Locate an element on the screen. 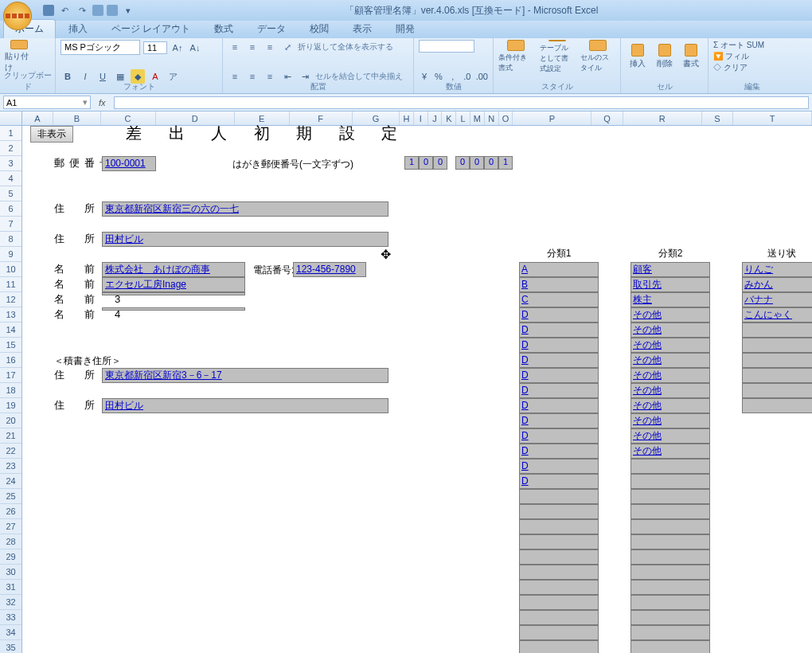 The height and width of the screenshot is (653, 812). cat1-cell-12: D is located at coordinates (559, 451).